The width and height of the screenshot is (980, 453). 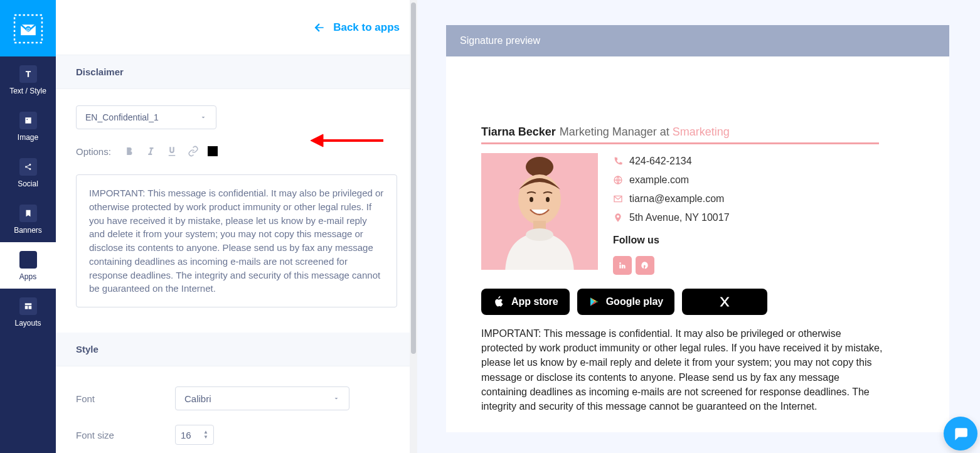 What do you see at coordinates (28, 126) in the screenshot?
I see `nav-image: Image` at bounding box center [28, 126].